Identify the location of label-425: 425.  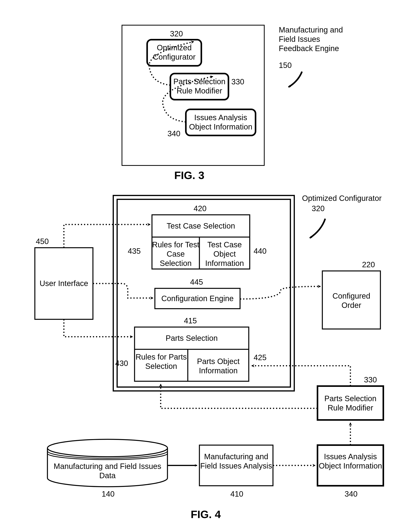
(260, 358).